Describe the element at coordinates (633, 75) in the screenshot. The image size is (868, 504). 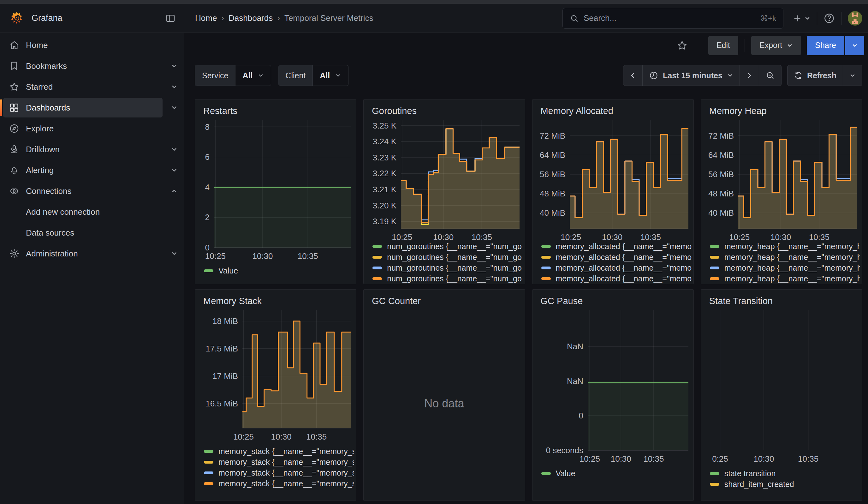
I see `time-shift-back-button` at that location.